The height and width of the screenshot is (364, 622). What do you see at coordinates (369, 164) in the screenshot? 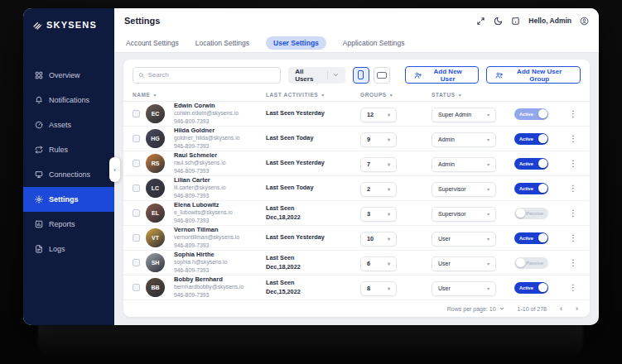
I see `groups-count: 7` at bounding box center [369, 164].